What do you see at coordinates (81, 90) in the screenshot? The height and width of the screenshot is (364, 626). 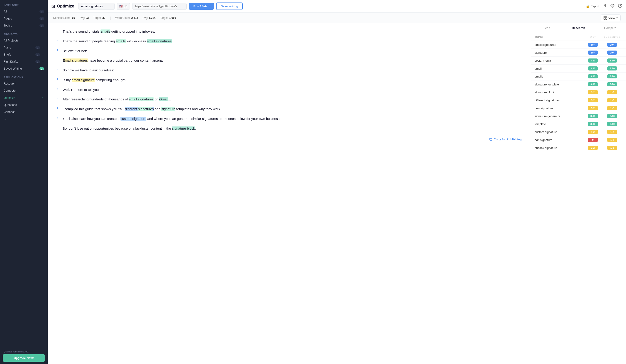 I see `para-text: Well, I'm here to tell you:` at bounding box center [81, 90].